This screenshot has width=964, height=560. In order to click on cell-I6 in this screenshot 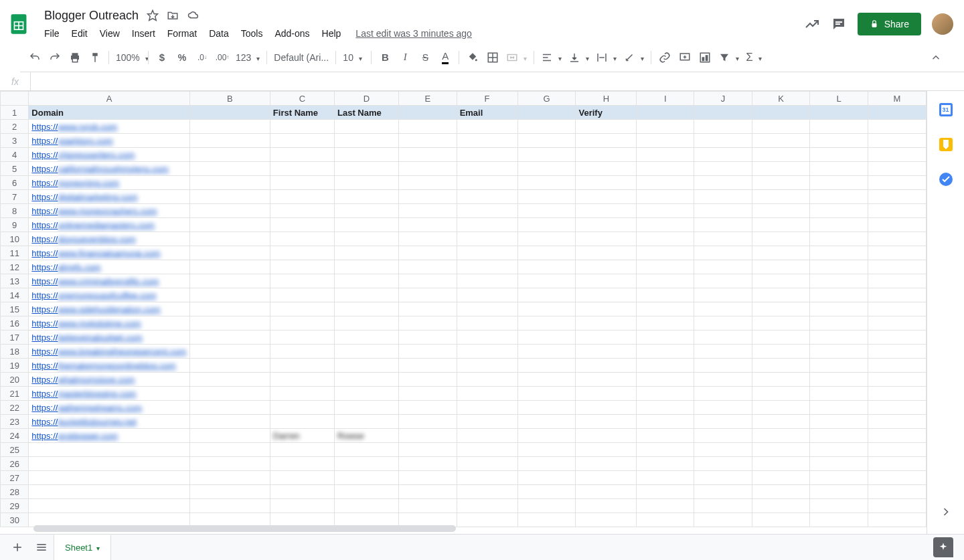, I will do `click(665, 183)`.